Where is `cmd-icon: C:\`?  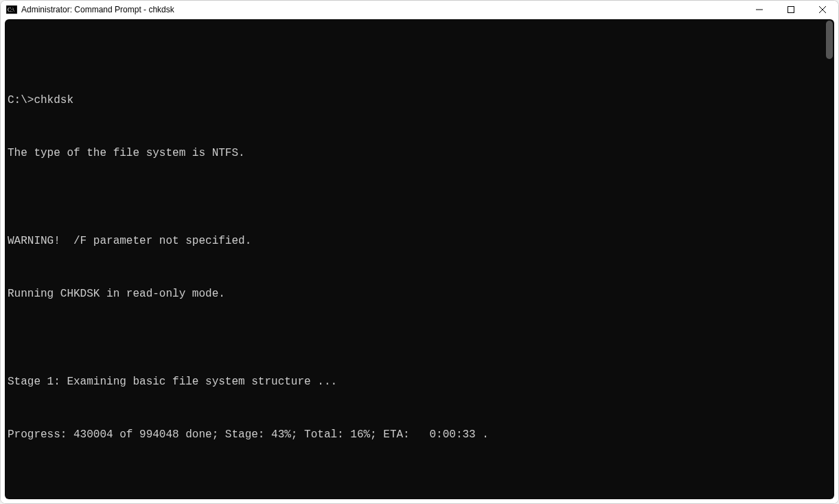 cmd-icon: C:\ is located at coordinates (12, 10).